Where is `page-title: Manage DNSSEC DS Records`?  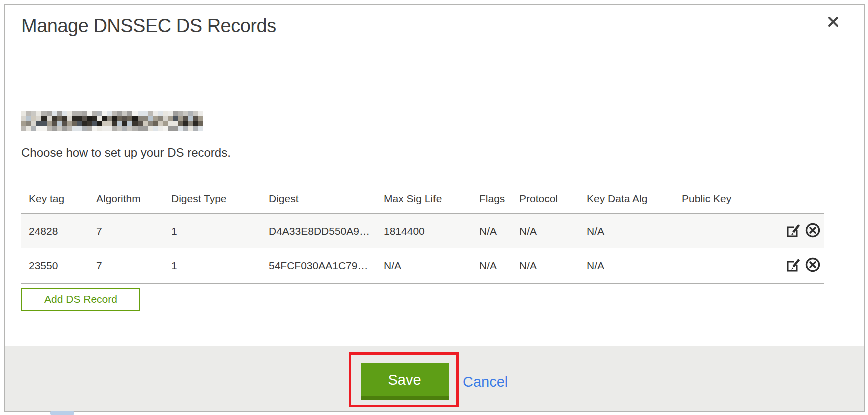
page-title: Manage DNSSEC DS Records is located at coordinates (149, 26).